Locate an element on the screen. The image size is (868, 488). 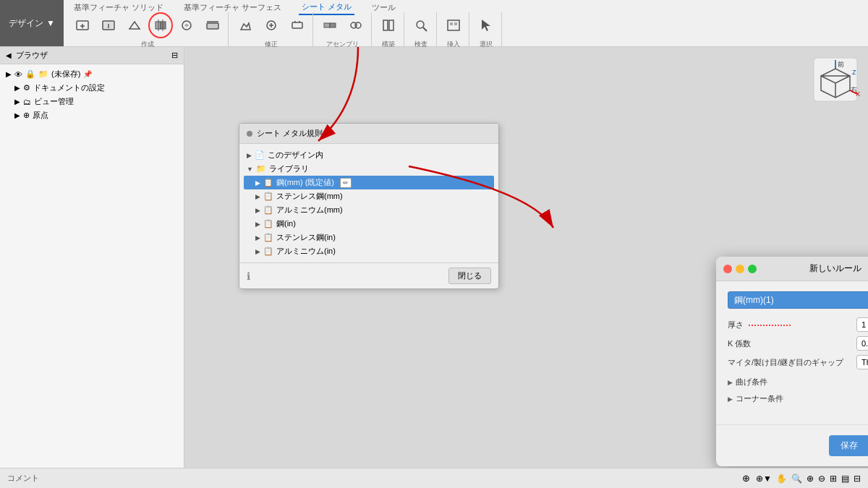
chevron-down-icon: ▼ is located at coordinates (51, 23).